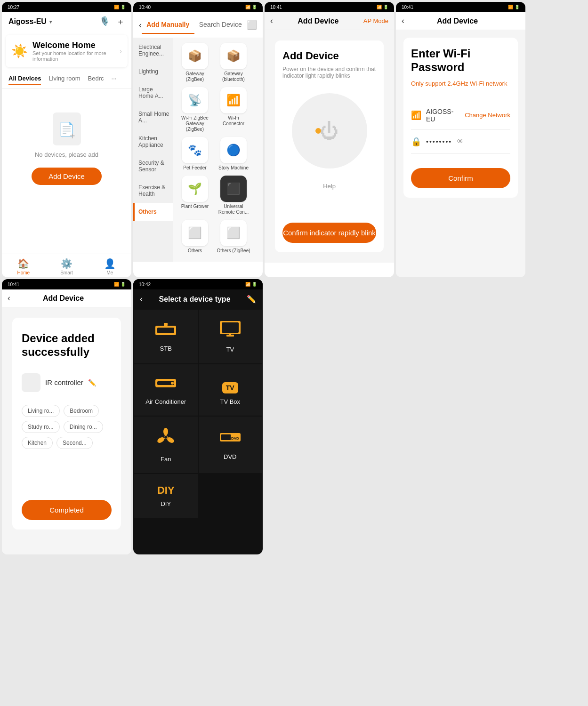 The height and width of the screenshot is (706, 588). I want to click on welcome-text: Welcome Home Set your home location for …, so click(73, 51).